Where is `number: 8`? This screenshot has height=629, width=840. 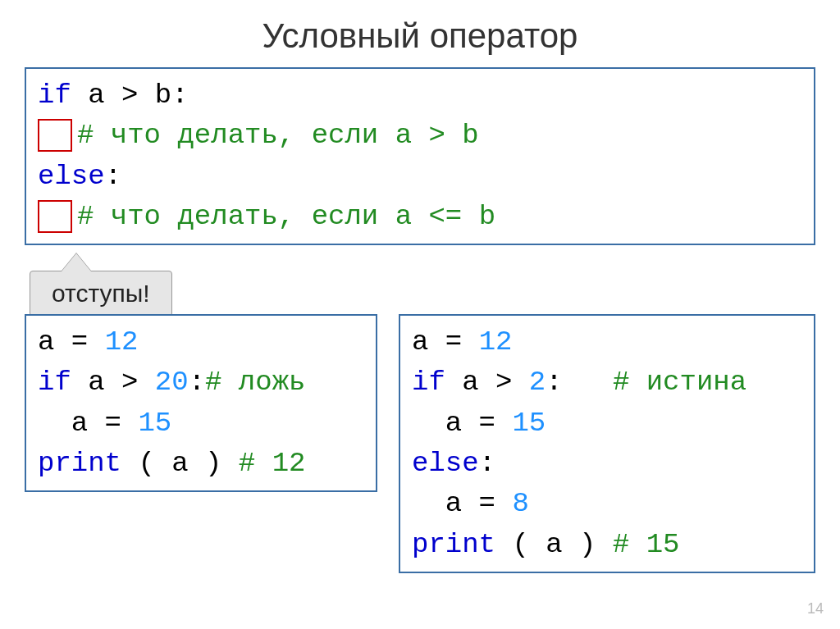 number: 8 is located at coordinates (520, 504).